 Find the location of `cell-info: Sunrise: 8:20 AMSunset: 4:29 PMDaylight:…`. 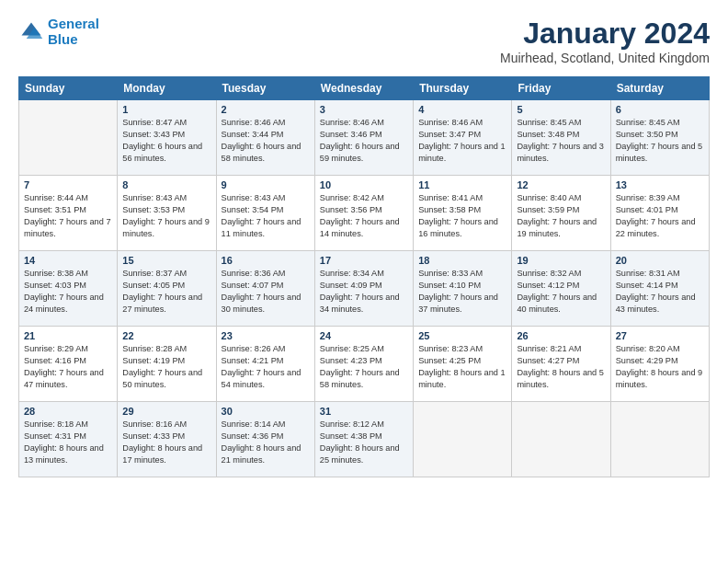

cell-info: Sunrise: 8:20 AMSunset: 4:29 PMDaylight:… is located at coordinates (660, 367).